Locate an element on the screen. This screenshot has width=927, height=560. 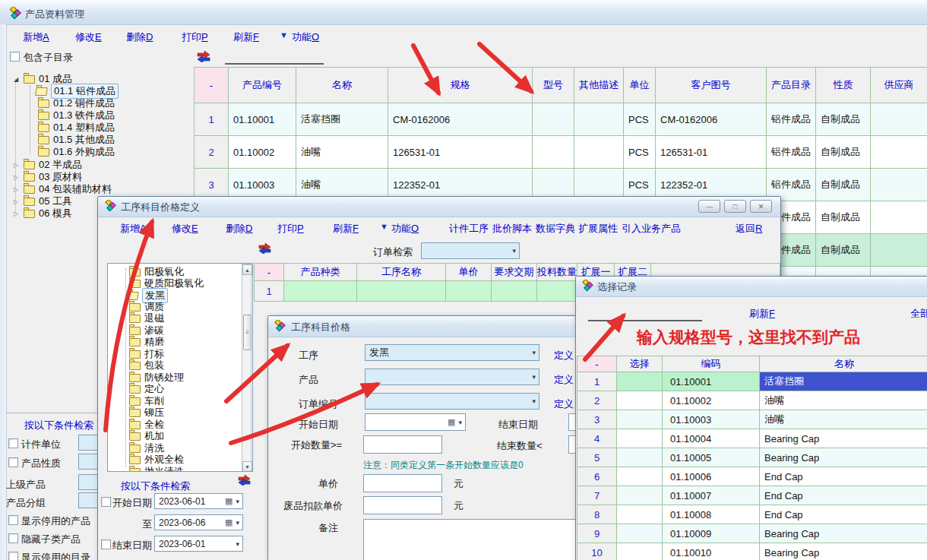
product-define-link: 定义 is located at coordinates (564, 380).